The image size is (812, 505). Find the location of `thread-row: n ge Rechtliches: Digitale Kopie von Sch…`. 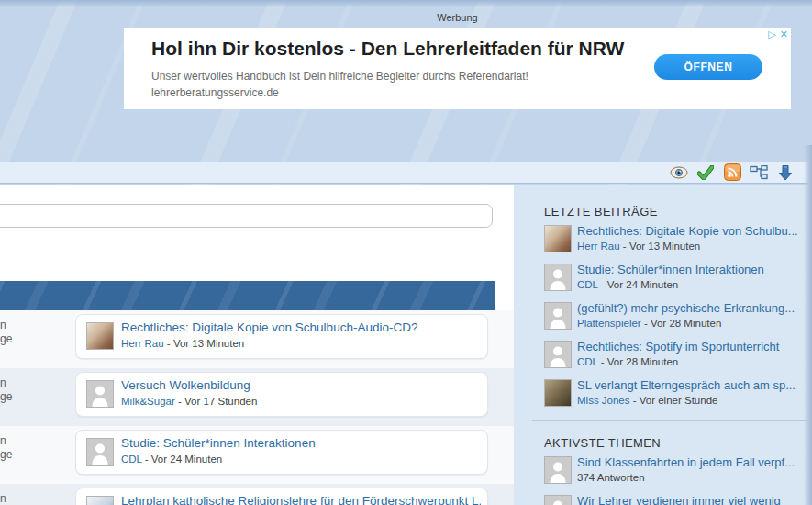

thread-row: n ge Rechtliches: Digitale Kopie von Sch… is located at coordinates (257, 340).